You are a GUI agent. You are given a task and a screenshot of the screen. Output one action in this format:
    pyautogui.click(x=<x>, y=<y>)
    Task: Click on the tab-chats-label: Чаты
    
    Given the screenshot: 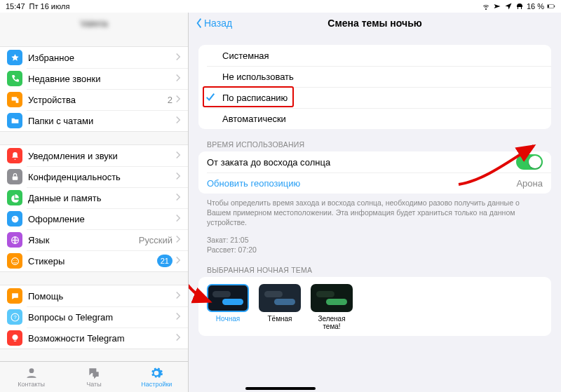 What is the action you would take?
    pyautogui.click(x=94, y=384)
    